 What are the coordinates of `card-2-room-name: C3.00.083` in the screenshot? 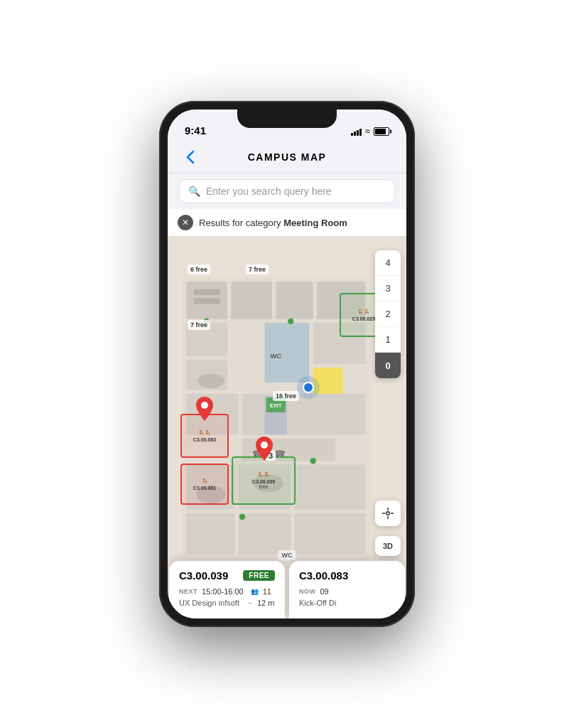 It's located at (324, 576).